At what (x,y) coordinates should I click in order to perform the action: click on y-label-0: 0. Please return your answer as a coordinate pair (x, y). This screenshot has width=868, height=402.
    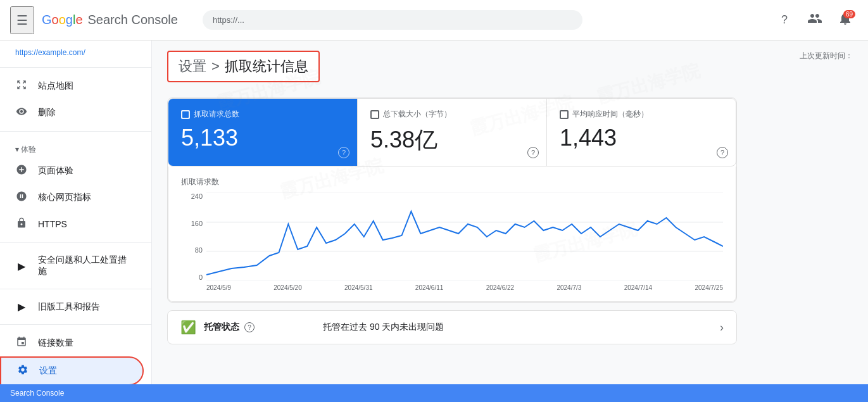
    Looking at the image, I should click on (201, 277).